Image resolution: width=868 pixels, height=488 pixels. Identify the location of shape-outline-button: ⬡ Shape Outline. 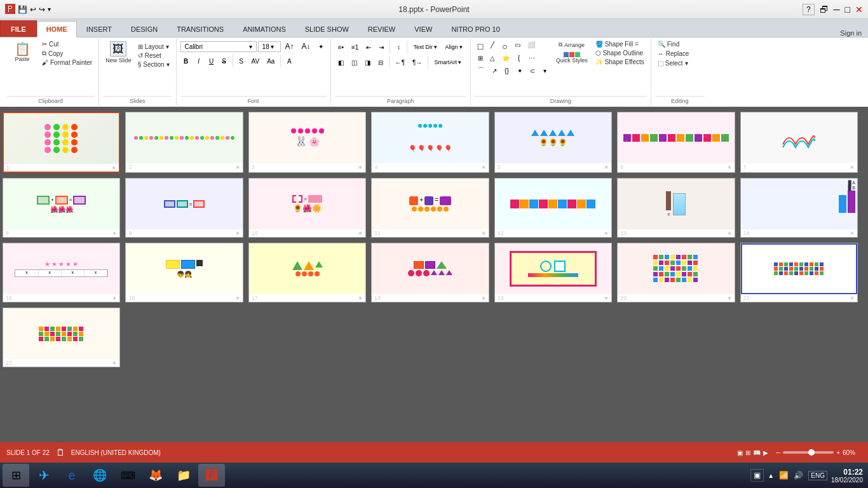
(620, 53).